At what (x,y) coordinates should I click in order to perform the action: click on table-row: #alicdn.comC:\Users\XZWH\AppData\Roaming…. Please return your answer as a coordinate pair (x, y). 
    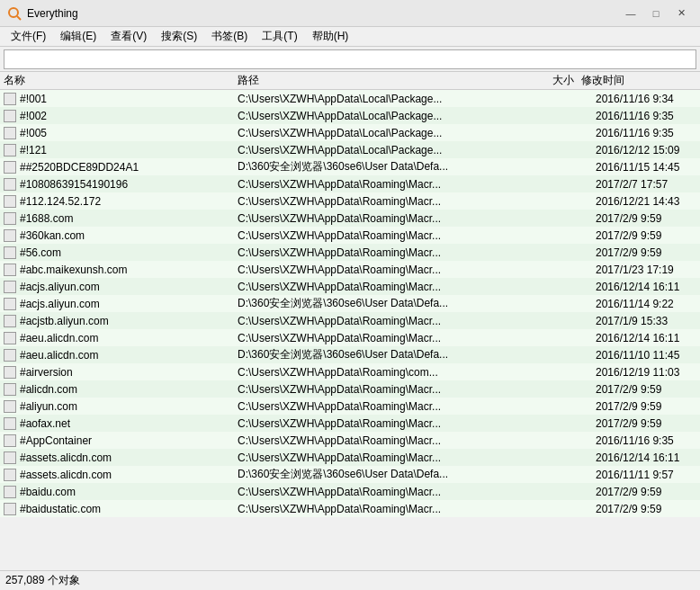
    Looking at the image, I should click on (350, 389).